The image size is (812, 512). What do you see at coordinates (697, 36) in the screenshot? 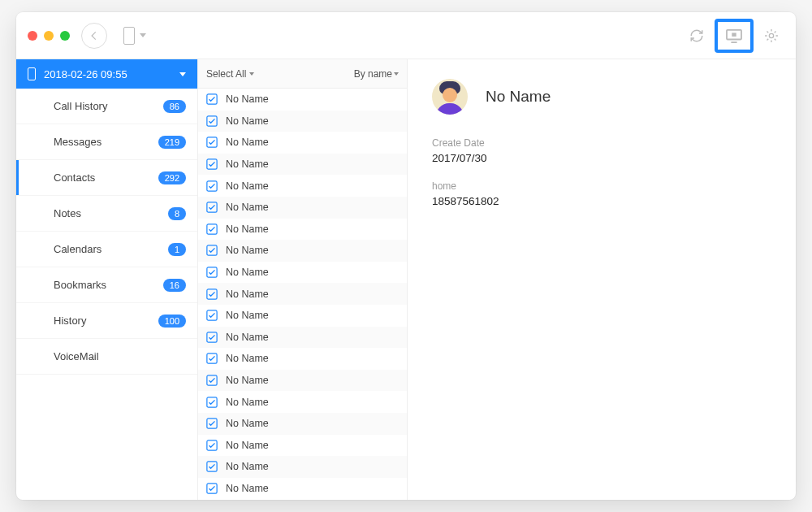
I see `refresh-icon` at bounding box center [697, 36].